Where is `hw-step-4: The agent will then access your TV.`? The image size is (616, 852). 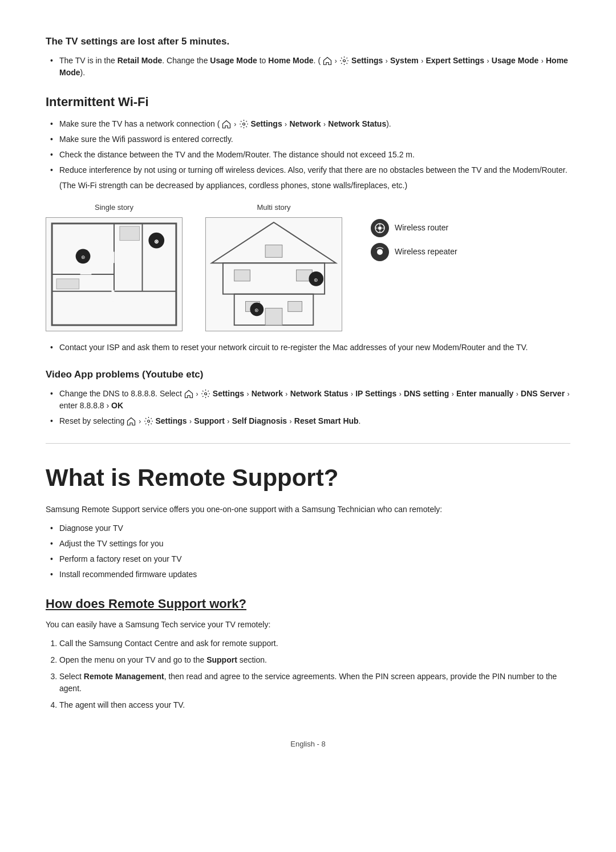
hw-step-4: The agent will then access your TV. is located at coordinates (315, 705).